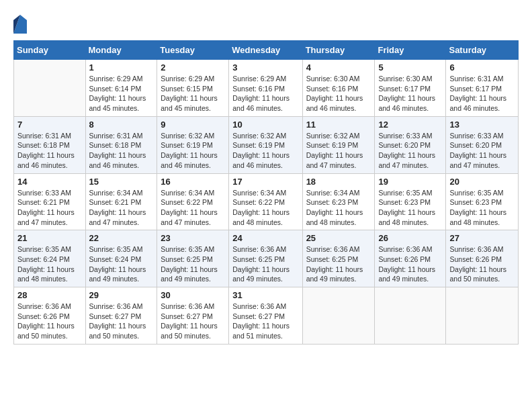 This screenshot has height=411, width=532. Describe the element at coordinates (121, 259) in the screenshot. I see `calendar-cell: 22Sunrise: 6:35 AMSunset: 6:24 PMDayligh…` at that location.